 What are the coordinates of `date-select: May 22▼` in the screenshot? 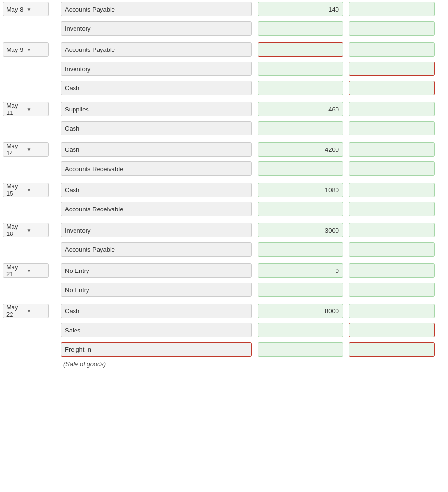 It's located at (26, 311).